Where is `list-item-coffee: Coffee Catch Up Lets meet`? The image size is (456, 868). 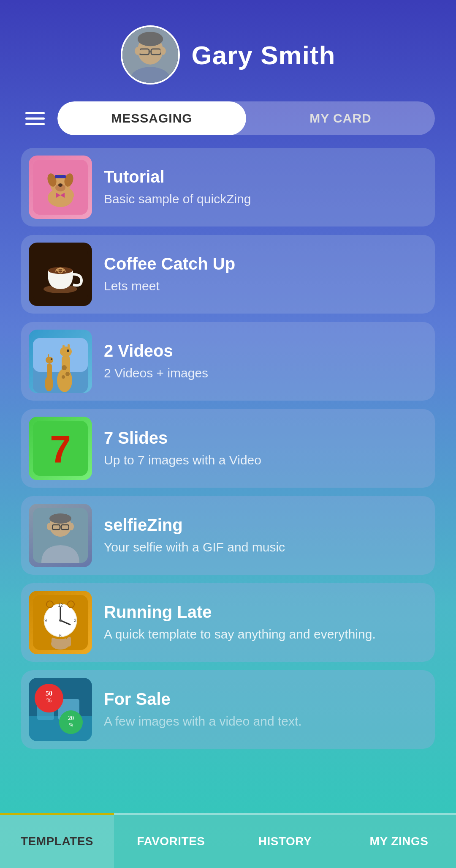 list-item-coffee: Coffee Catch Up Lets meet is located at coordinates (228, 274).